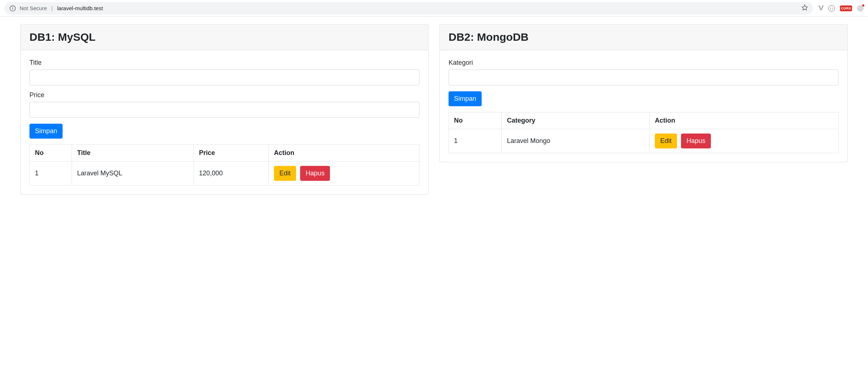 This screenshot has height=390, width=868. What do you see at coordinates (285, 173) in the screenshot?
I see `mysql-edit-button: Edit` at bounding box center [285, 173].